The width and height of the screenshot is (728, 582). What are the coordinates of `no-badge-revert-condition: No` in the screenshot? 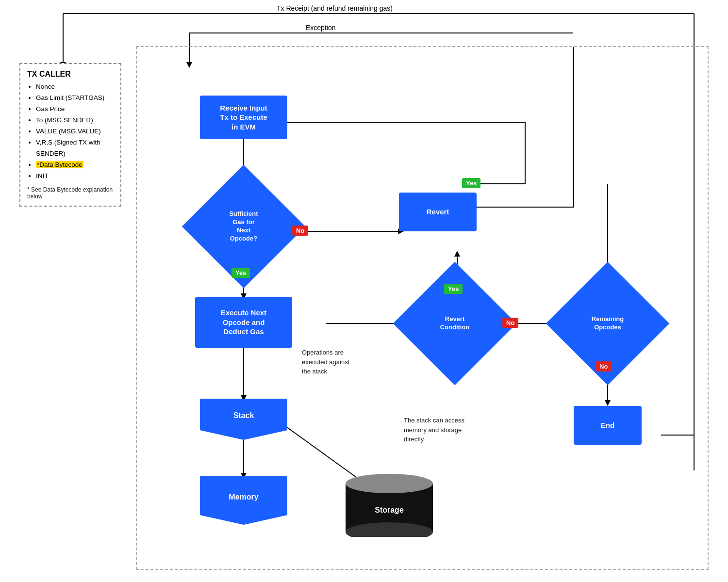 It's located at (511, 323).